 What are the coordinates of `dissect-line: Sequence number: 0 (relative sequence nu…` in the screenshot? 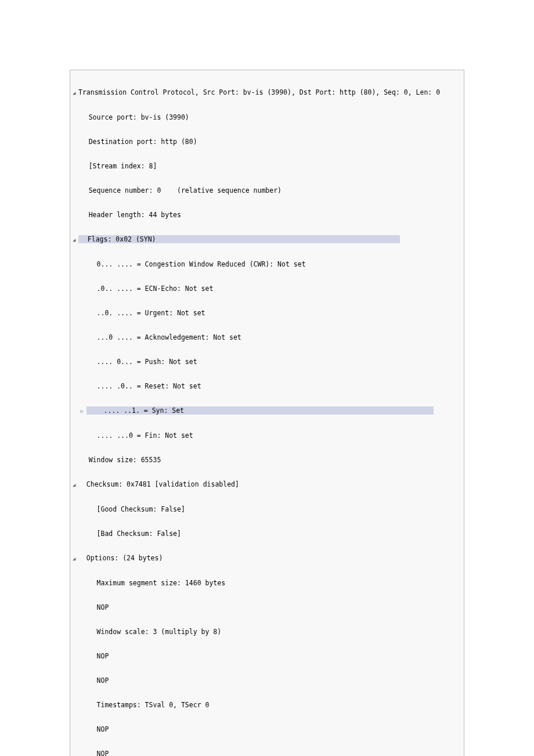 It's located at (267, 190).